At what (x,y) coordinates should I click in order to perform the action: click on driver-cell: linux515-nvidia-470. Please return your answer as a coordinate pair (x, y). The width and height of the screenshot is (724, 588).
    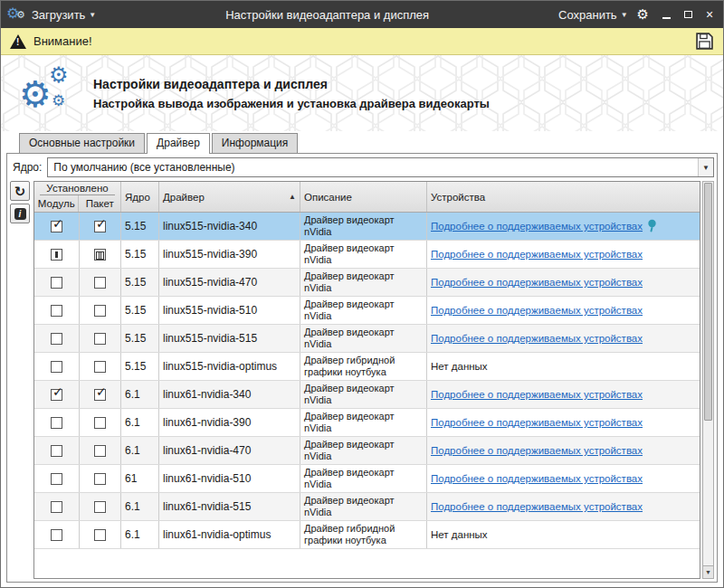
    Looking at the image, I should click on (230, 282).